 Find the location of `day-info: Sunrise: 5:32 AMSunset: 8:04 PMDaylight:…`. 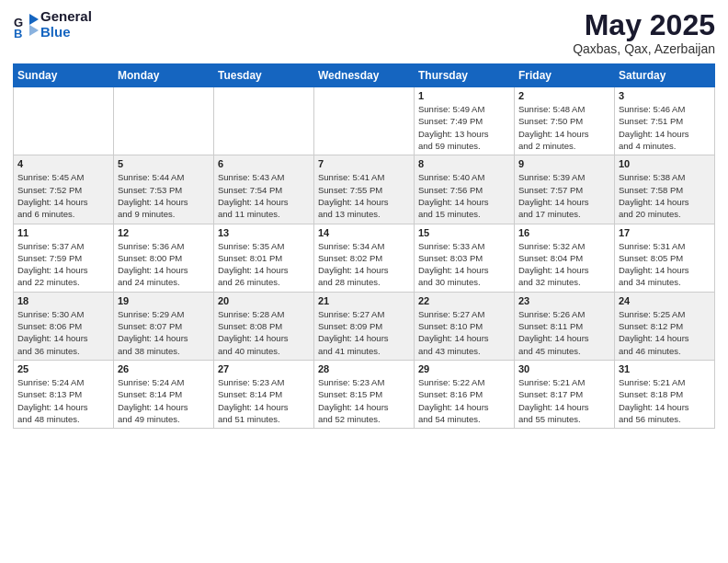

day-info: Sunrise: 5:32 AMSunset: 8:04 PMDaylight:… is located at coordinates (564, 265).